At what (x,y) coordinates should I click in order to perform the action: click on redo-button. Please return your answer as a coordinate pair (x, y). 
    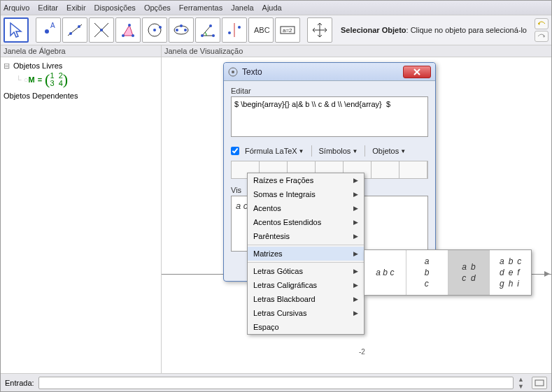
    Looking at the image, I should click on (542, 36).